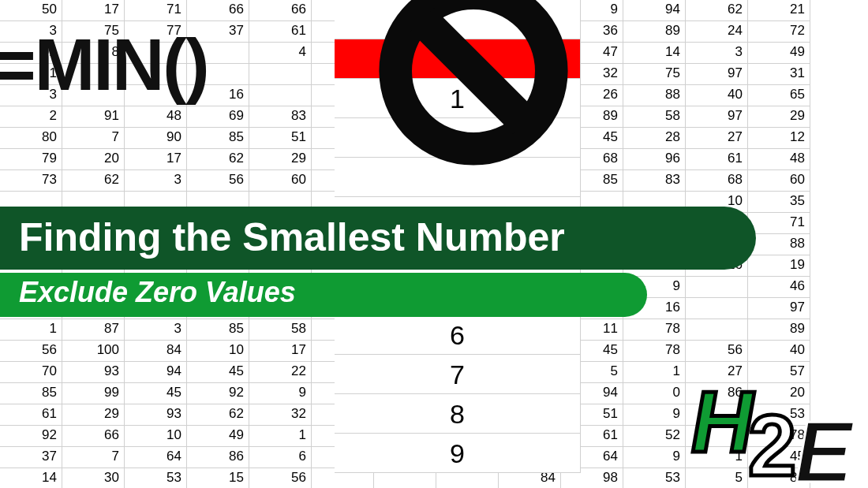  I want to click on big-cell: 1, so click(458, 99).